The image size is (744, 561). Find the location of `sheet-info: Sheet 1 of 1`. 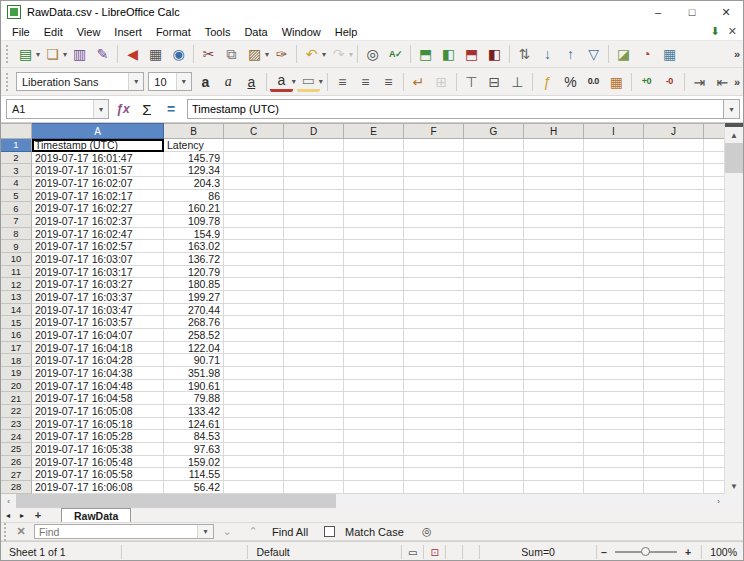

sheet-info: Sheet 1 of 1 is located at coordinates (62, 552).